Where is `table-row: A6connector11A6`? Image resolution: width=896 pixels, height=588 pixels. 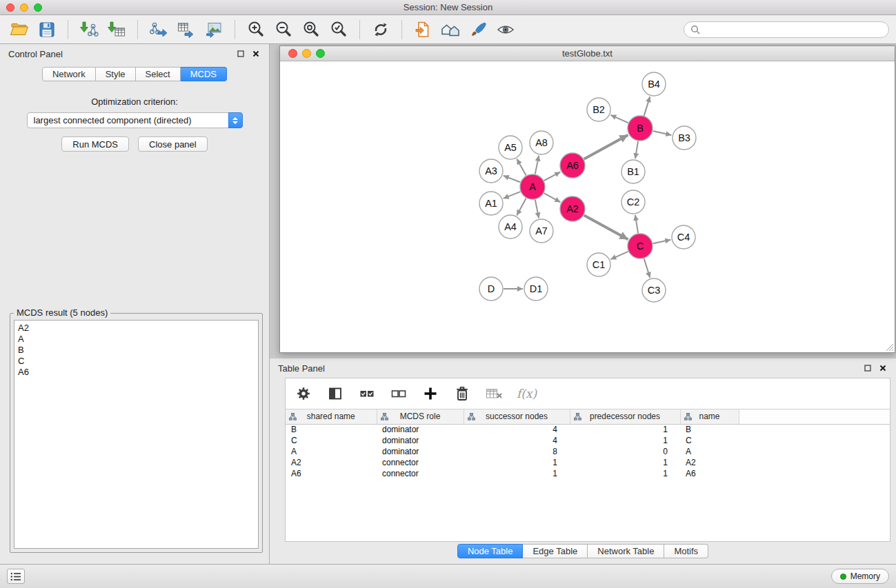
table-row: A6connector11A6 is located at coordinates (588, 474).